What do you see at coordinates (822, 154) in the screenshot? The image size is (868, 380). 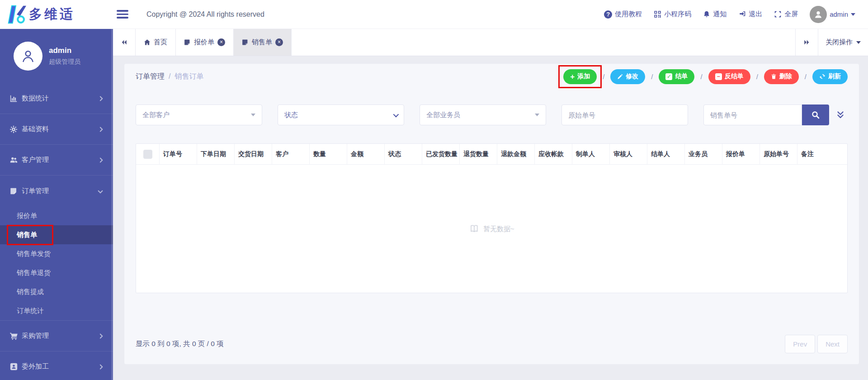 I see `column-header: 备注` at bounding box center [822, 154].